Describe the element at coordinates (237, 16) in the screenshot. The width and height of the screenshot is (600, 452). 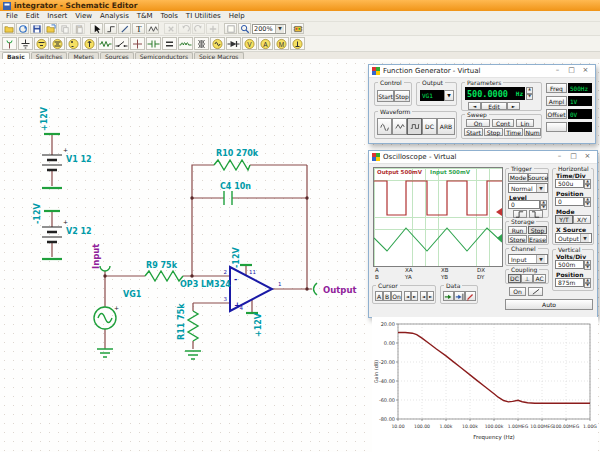
I see `menu-help: Help` at that location.